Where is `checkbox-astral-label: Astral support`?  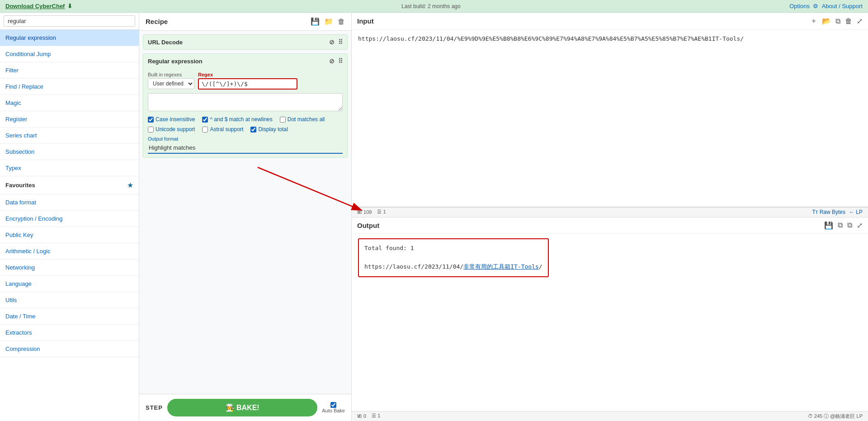 checkbox-astral-label: Astral support is located at coordinates (226, 129).